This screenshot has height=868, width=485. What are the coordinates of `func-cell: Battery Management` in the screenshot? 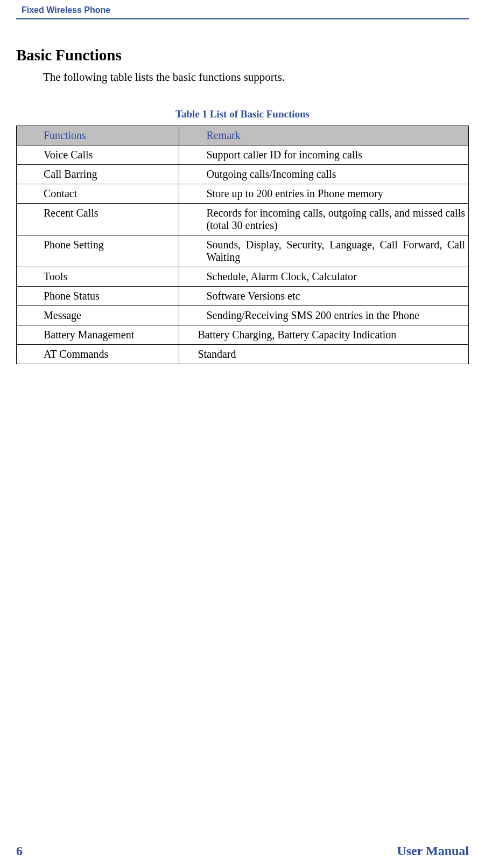 It's located at (98, 335).